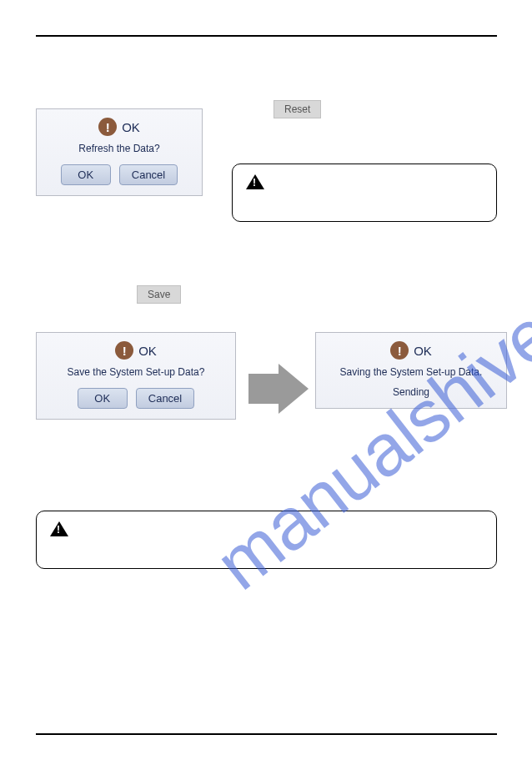  I want to click on horizontal-rule-top, so click(267, 36).